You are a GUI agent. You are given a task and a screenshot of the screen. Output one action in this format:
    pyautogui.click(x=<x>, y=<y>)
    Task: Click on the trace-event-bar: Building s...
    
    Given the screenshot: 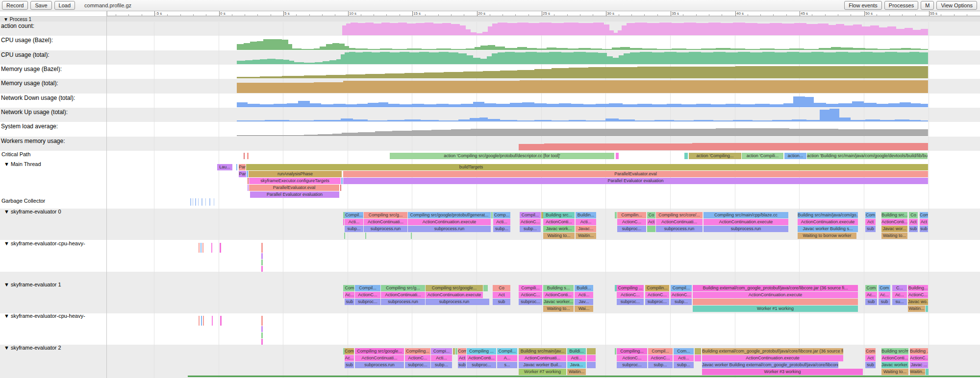 What is the action you would take?
    pyautogui.click(x=558, y=288)
    